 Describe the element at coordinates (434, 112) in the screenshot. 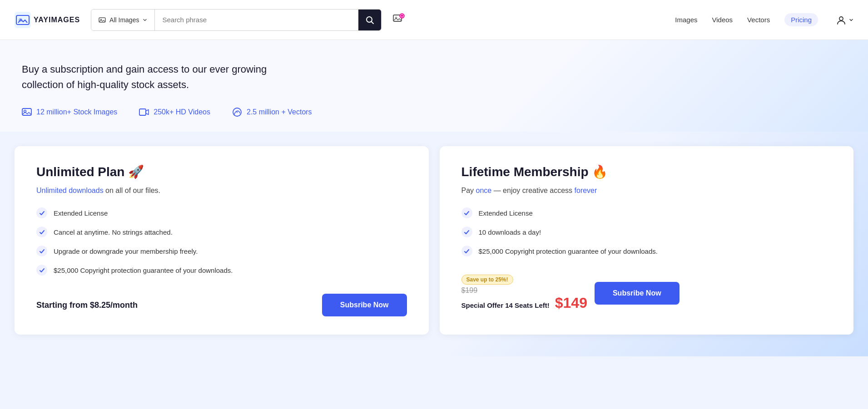

I see `hero-stats: 12 million+ Stock Images 250k+ HD Videos…` at that location.